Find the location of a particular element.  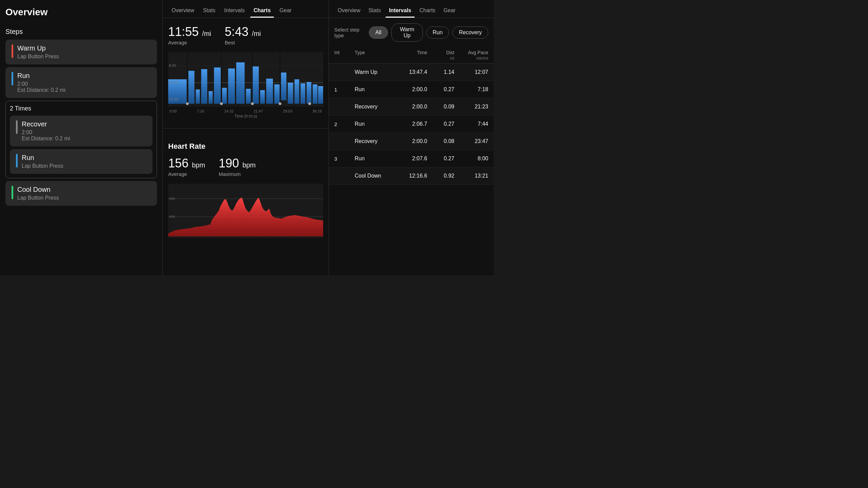

th-avg-pace: Avg Pacemin/mi is located at coordinates (471, 55).